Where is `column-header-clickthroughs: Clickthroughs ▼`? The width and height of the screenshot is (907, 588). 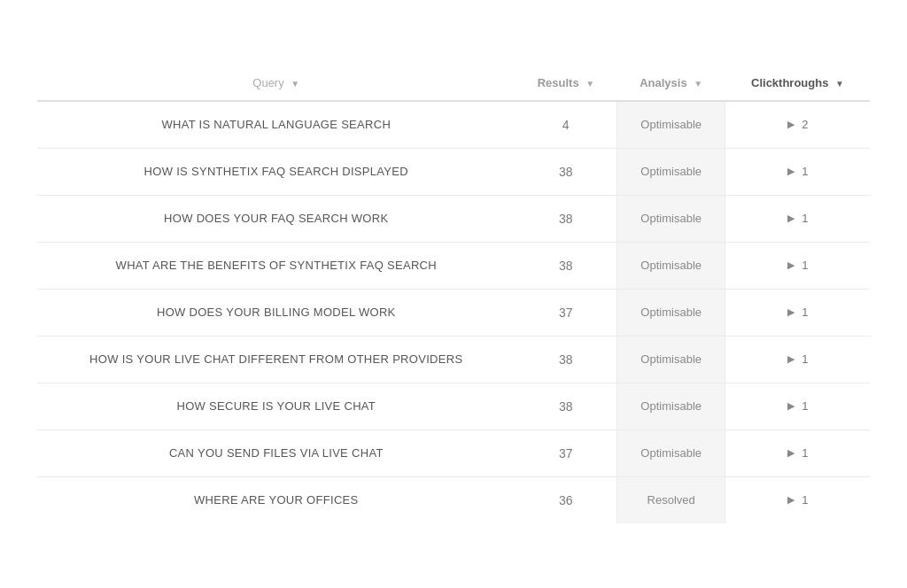 column-header-clickthroughs: Clickthroughs ▼ is located at coordinates (797, 83).